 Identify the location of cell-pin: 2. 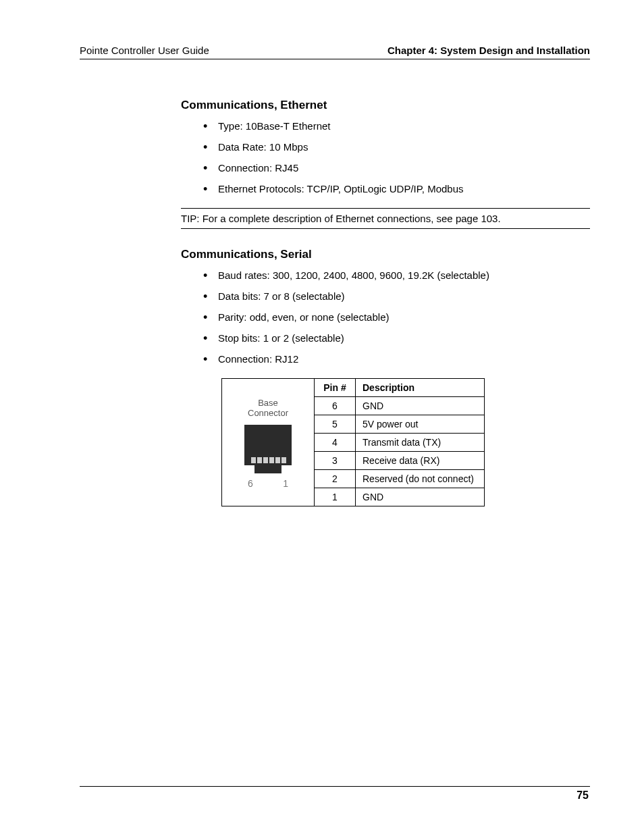
(335, 479).